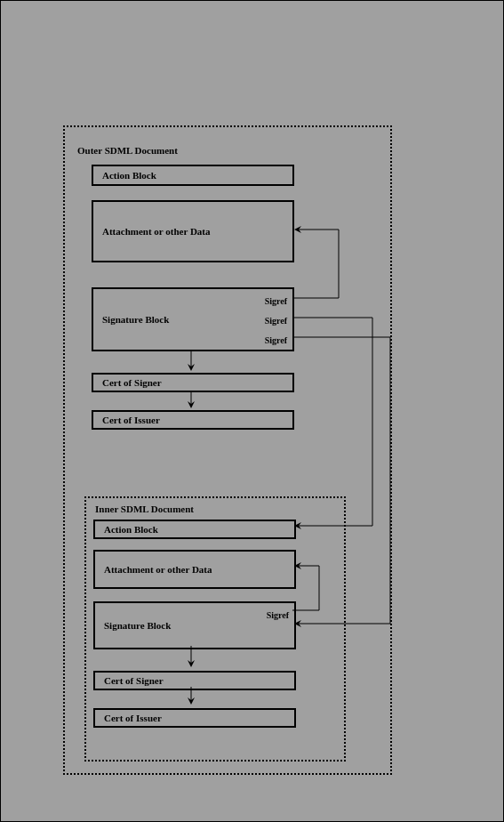 The width and height of the screenshot is (504, 822). I want to click on outer-sigref-1: Sigref, so click(276, 301).